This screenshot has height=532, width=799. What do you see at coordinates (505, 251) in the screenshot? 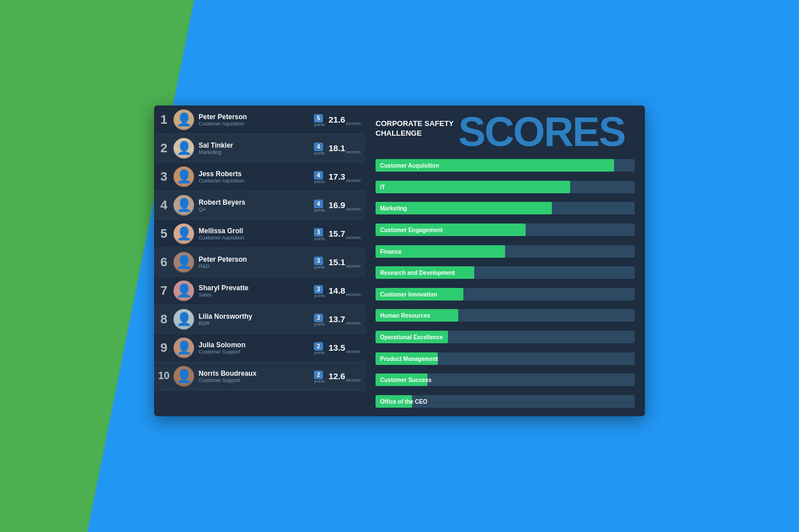
I see `dept-bar-wrap: Finance` at bounding box center [505, 251].